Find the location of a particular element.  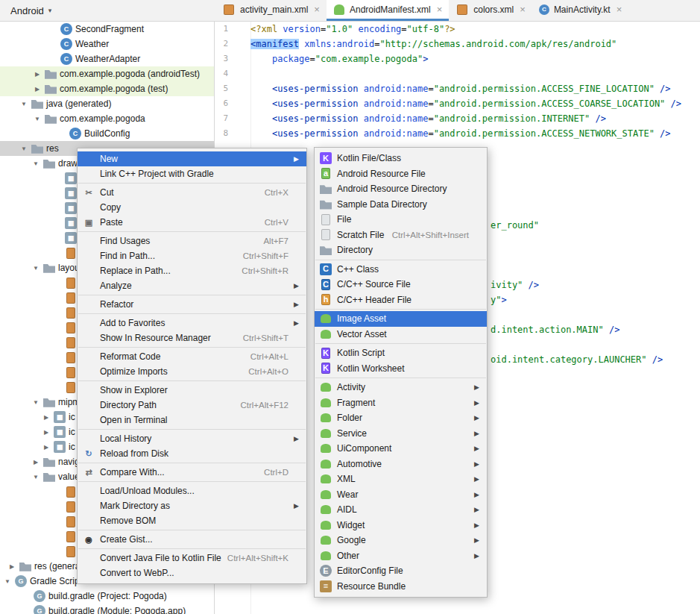

submenu-item: Scratch File Ctrl+Alt+Shift+Insert is located at coordinates (401, 236).